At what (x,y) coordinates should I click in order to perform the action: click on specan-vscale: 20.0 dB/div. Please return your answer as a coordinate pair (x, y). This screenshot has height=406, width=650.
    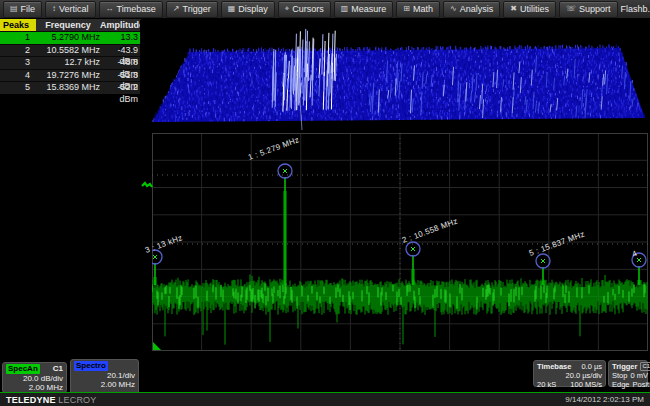
    Looking at the image, I should click on (34, 379).